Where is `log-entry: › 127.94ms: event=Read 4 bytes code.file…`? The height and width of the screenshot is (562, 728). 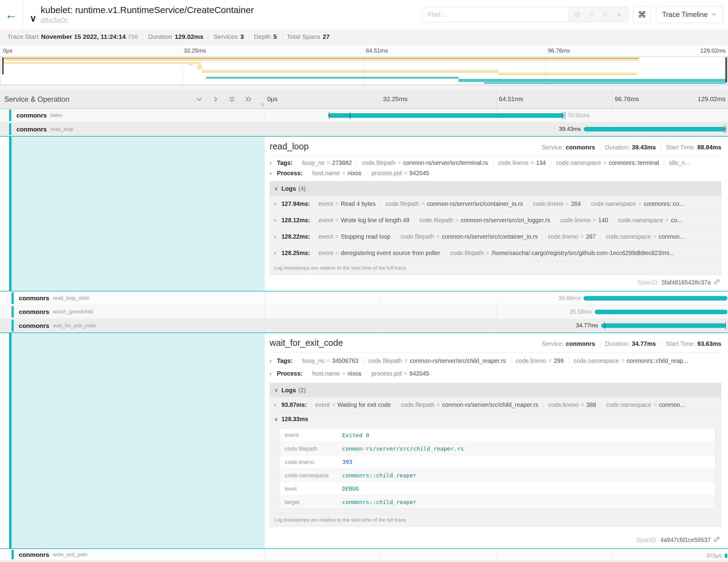
log-entry: › 127.94ms: event=Read 4 bytes code.file… is located at coordinates (495, 204).